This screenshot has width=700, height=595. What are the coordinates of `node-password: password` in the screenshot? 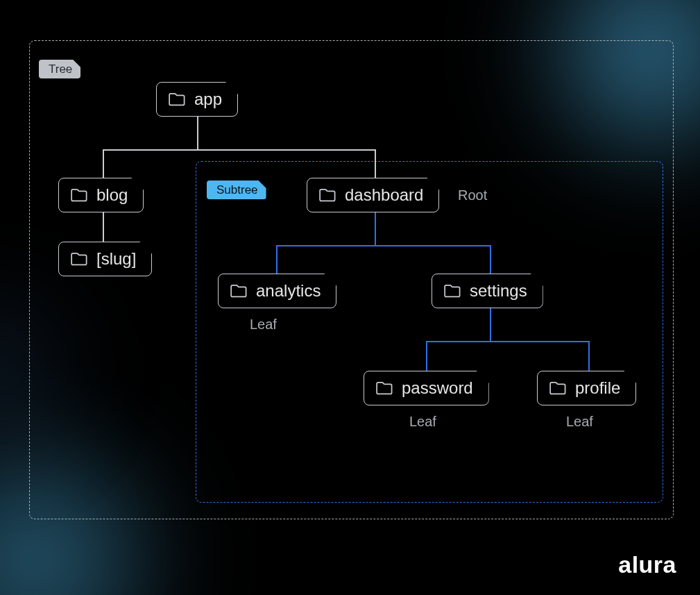 It's located at (426, 388).